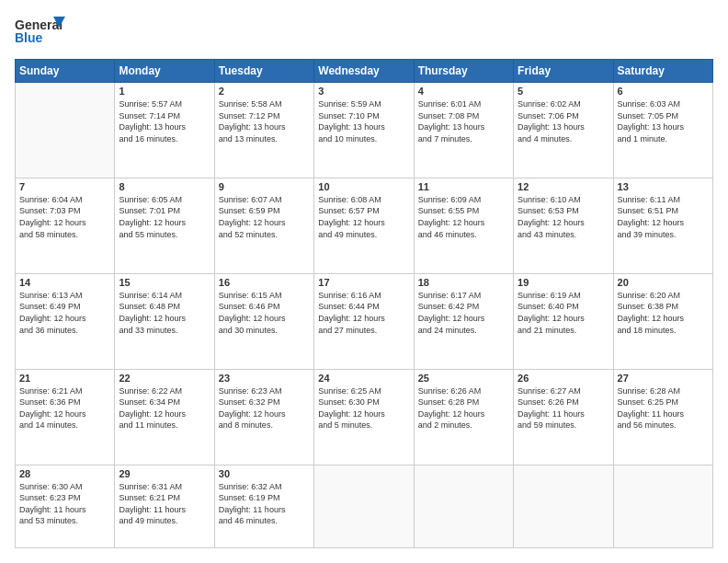 The height and width of the screenshot is (563, 728). What do you see at coordinates (42, 32) in the screenshot?
I see `logo-svg: General Blue` at bounding box center [42, 32].